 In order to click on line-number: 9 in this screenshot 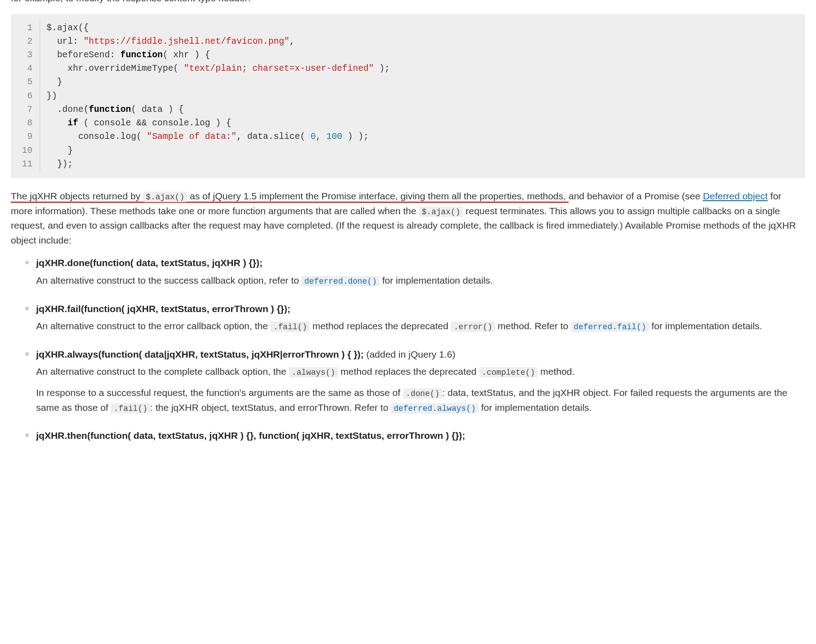, I will do `click(25, 137)`.